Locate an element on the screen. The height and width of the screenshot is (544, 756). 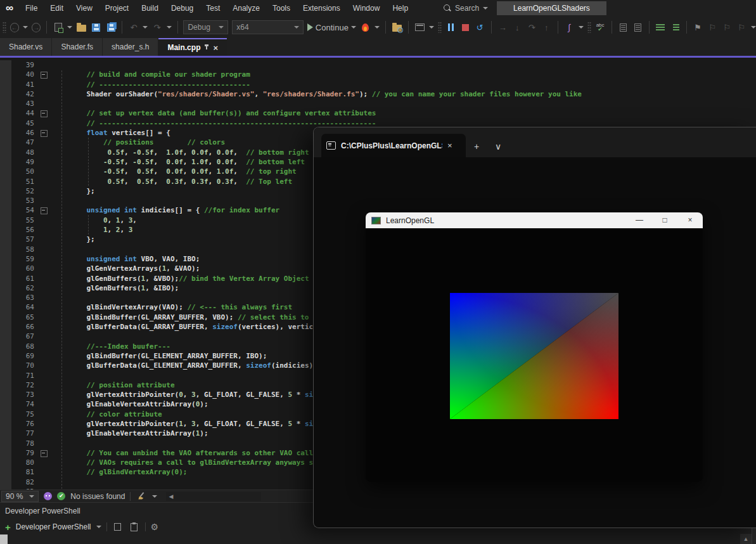
paste-icon is located at coordinates (134, 527).